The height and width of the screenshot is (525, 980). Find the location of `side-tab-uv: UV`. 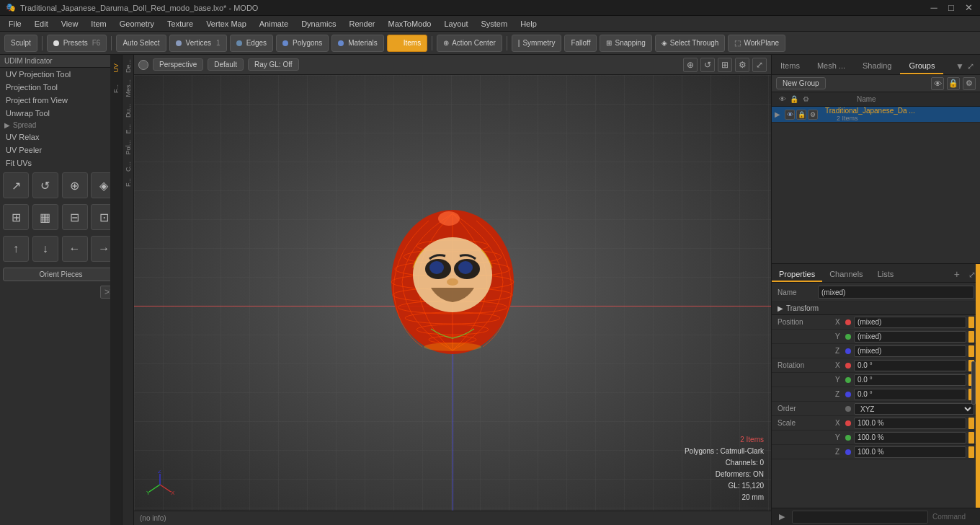

side-tab-uv: UV is located at coordinates (116, 68).